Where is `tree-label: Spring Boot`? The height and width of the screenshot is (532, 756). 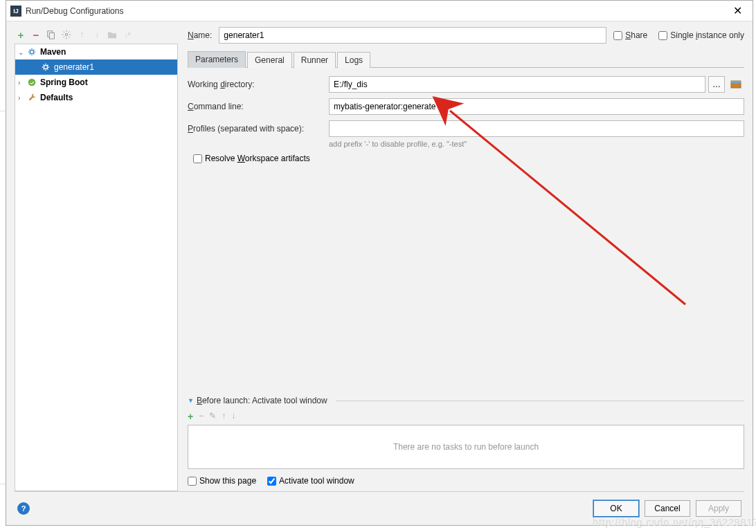
tree-label: Spring Boot is located at coordinates (64, 82).